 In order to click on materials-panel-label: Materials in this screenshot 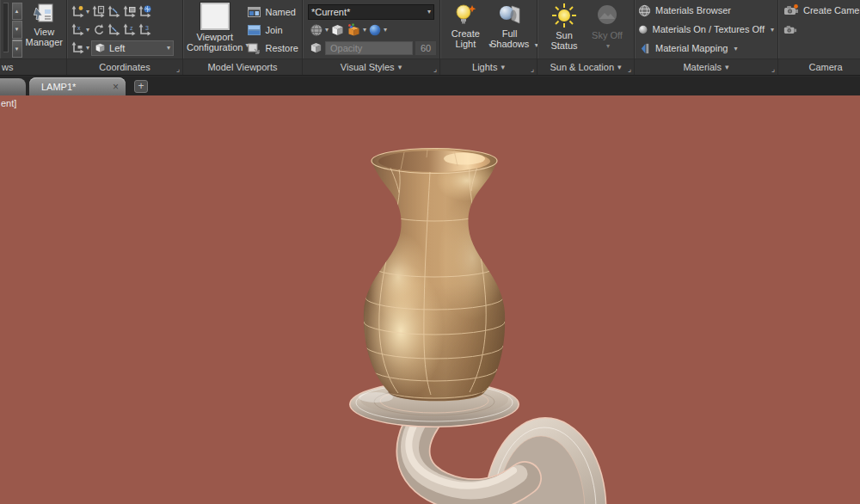, I will do `click(702, 67)`.